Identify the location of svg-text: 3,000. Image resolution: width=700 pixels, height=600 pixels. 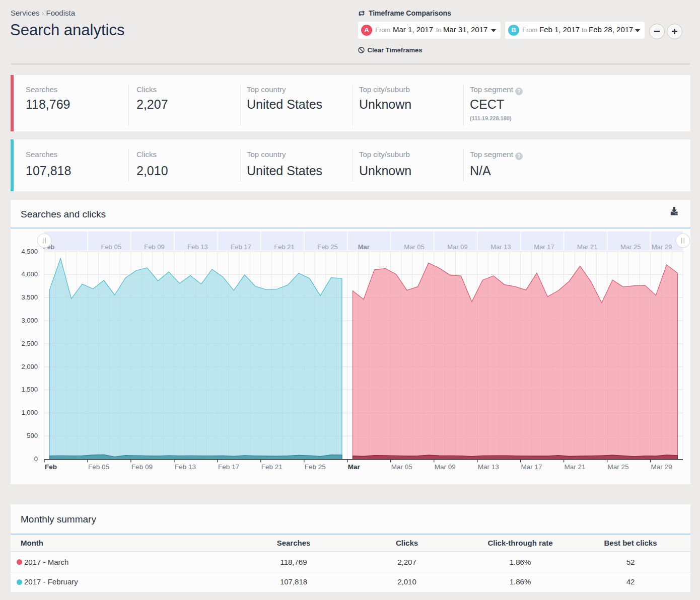
(29, 320).